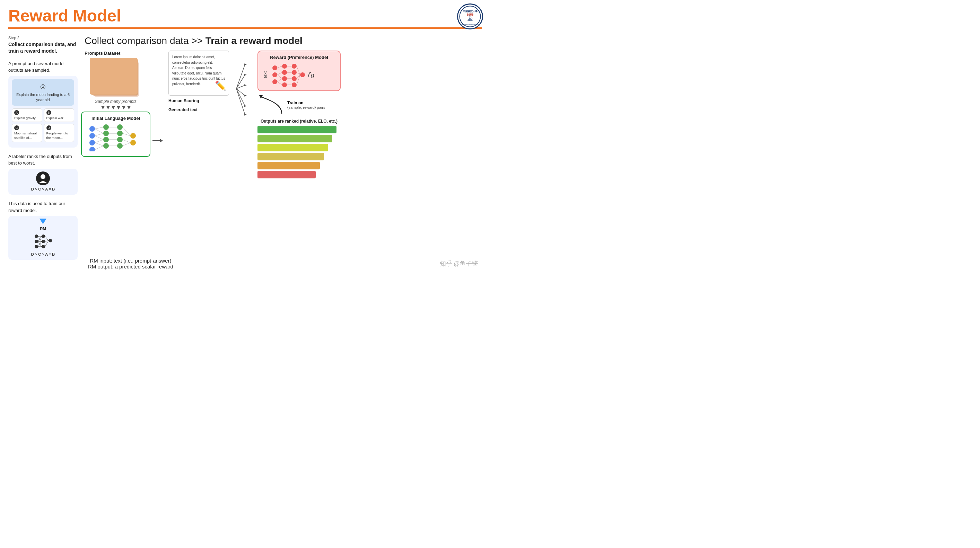 The image size is (980, 548). Describe the element at coordinates (59, 115) in the screenshot. I see `option-b: B Explain war...` at that location.